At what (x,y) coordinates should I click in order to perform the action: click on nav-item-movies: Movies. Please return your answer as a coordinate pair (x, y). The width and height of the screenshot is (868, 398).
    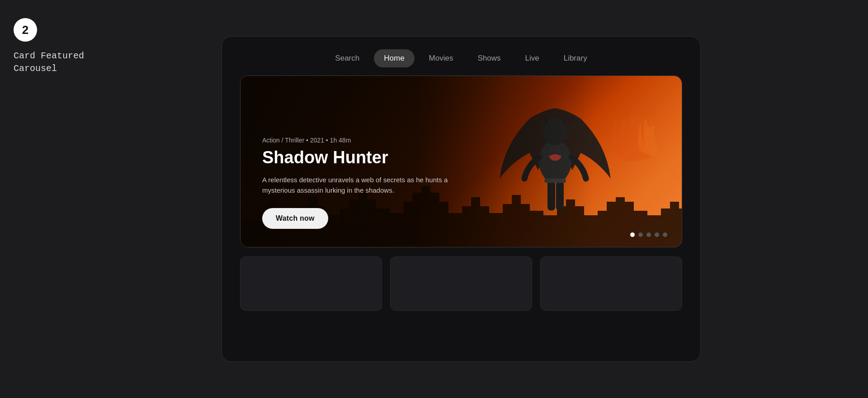
    Looking at the image, I should click on (441, 58).